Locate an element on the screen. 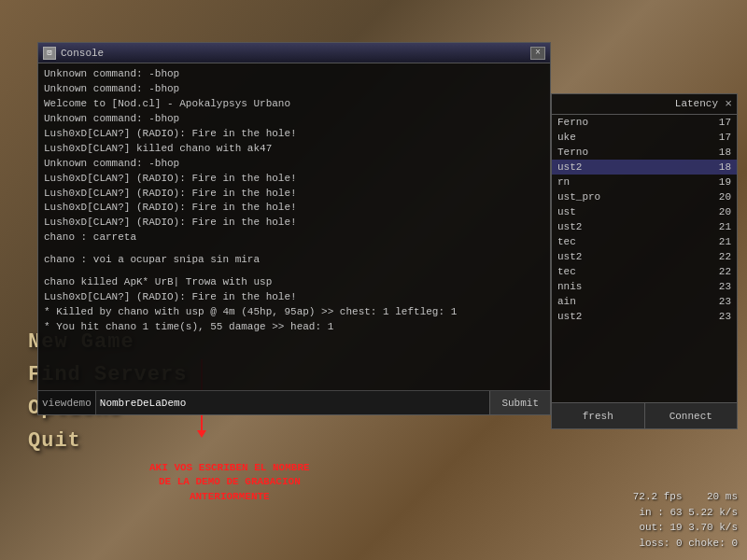  player-name: rn is located at coordinates (564, 182).